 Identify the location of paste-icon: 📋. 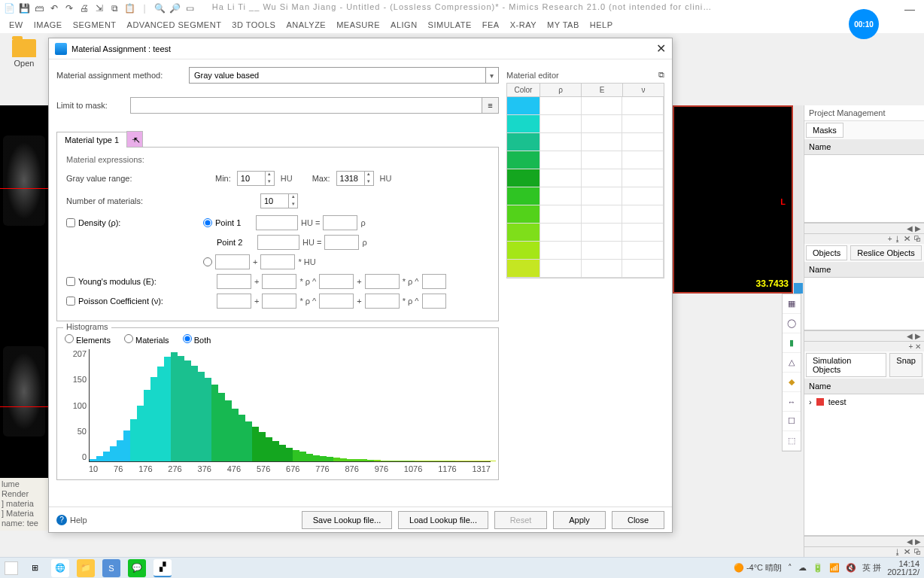
(129, 8).